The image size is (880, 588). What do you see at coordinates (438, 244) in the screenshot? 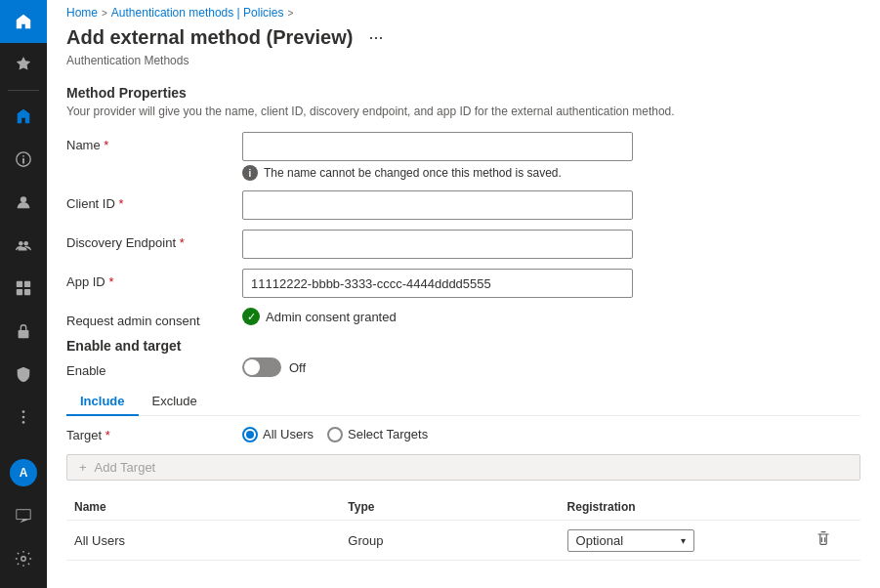
I see `discovery-endpoint-input` at bounding box center [438, 244].